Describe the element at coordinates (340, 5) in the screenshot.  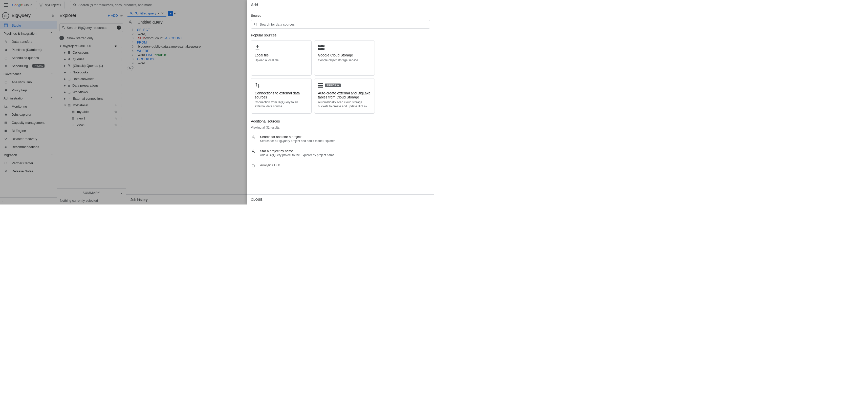
I see `panel-header: Add` at that location.